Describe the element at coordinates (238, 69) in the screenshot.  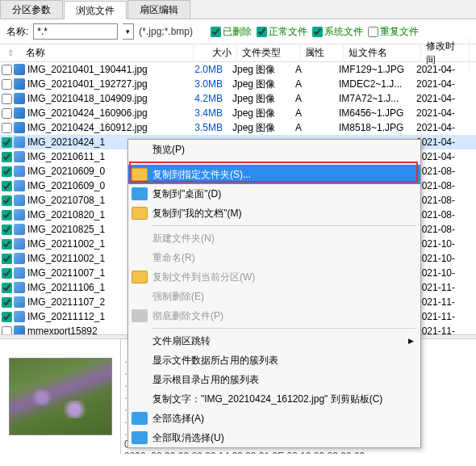
I see `file-row: IMG_20210401_190441.jpg2.0MBJpeg 图像AIMF1…` at that location.